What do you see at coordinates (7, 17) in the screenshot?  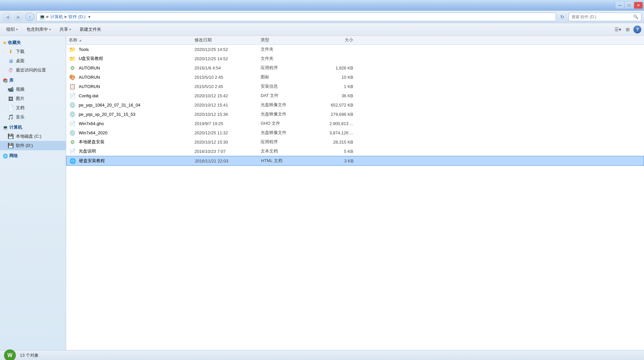 I see `back-button: ◀` at bounding box center [7, 17].